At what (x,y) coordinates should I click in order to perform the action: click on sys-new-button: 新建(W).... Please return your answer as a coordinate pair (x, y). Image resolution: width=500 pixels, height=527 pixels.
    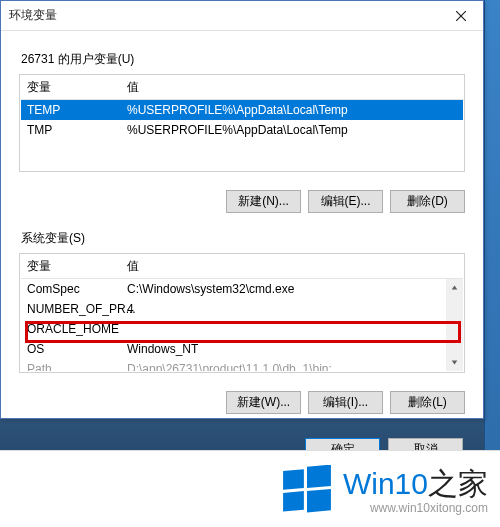
    Looking at the image, I should click on (264, 402).